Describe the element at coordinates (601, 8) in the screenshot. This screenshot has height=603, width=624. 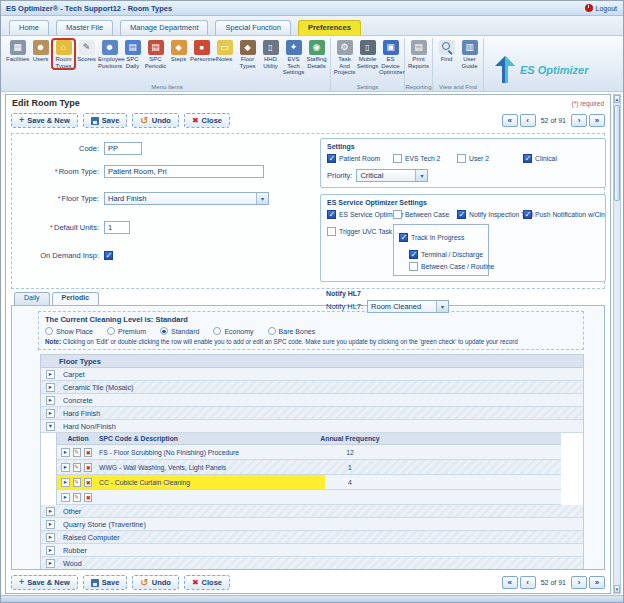
I see `logout-button: Logout` at that location.